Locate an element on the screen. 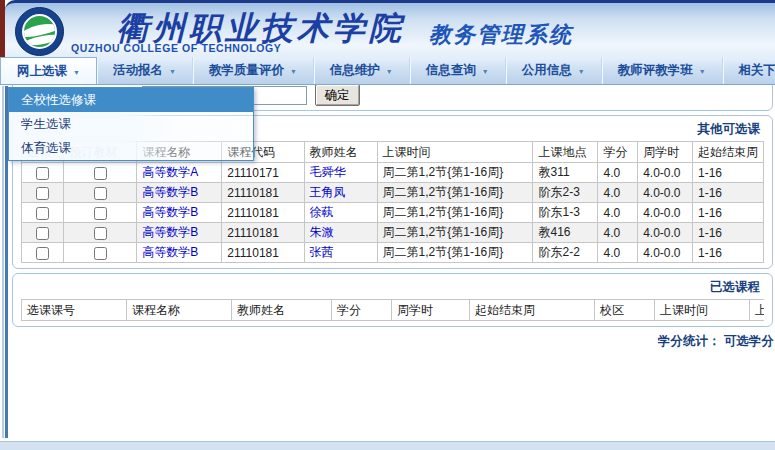 This screenshot has width=775, height=450. nav-item-label: 信息查询 is located at coordinates (451, 70).